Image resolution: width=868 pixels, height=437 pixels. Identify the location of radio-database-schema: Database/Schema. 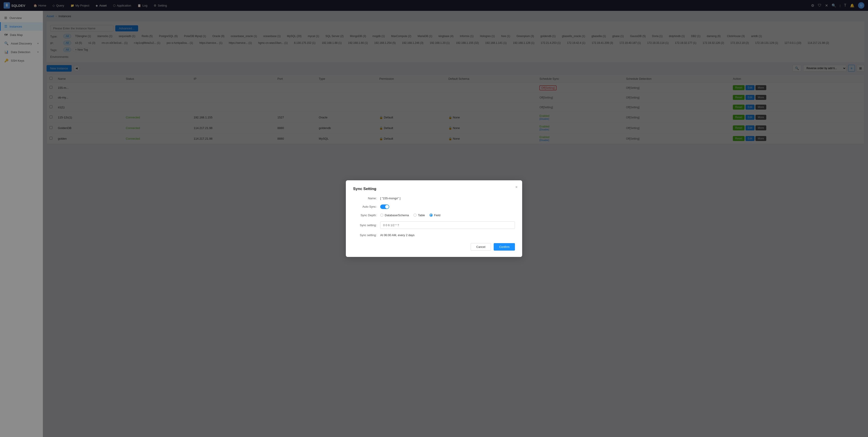
(395, 215).